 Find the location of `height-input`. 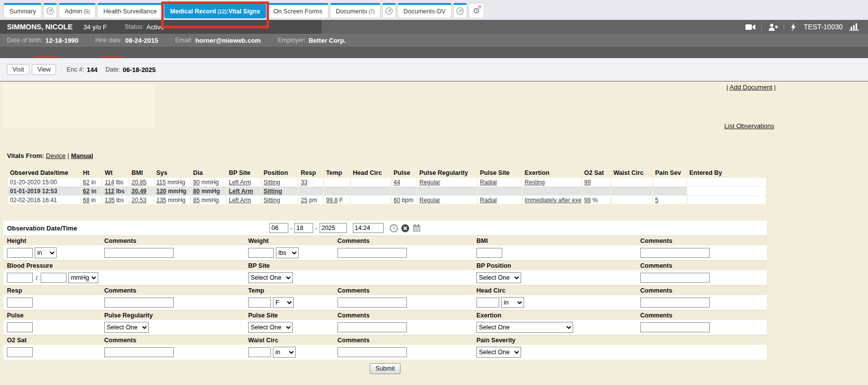

height-input is located at coordinates (20, 253).